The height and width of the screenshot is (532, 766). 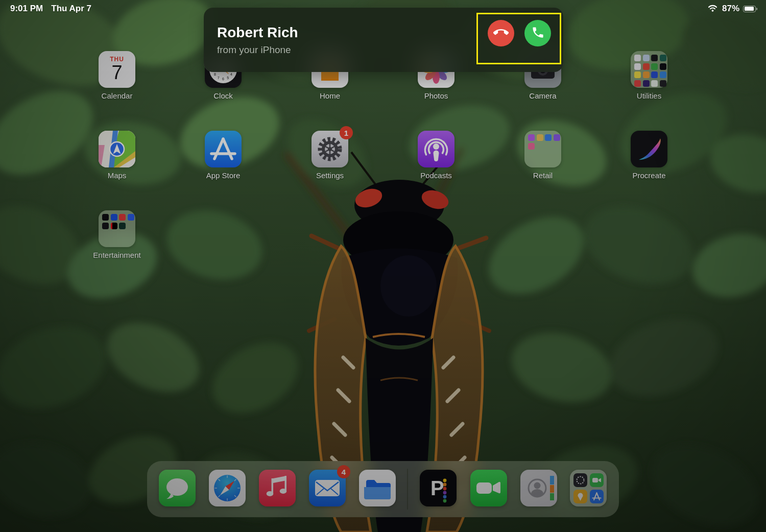 I want to click on app-label: Settings, so click(x=330, y=176).